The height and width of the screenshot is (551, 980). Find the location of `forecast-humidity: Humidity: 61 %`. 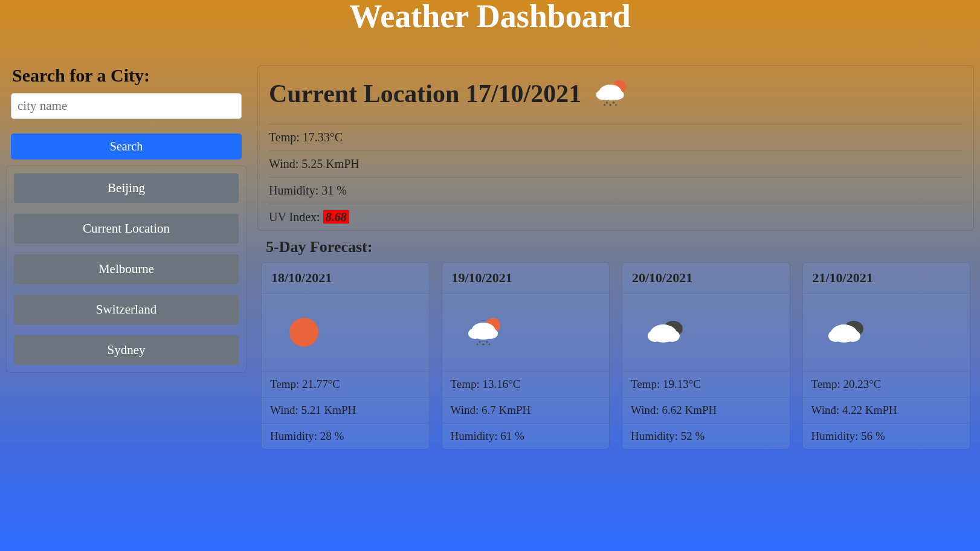

forecast-humidity: Humidity: 61 % is located at coordinates (526, 436).